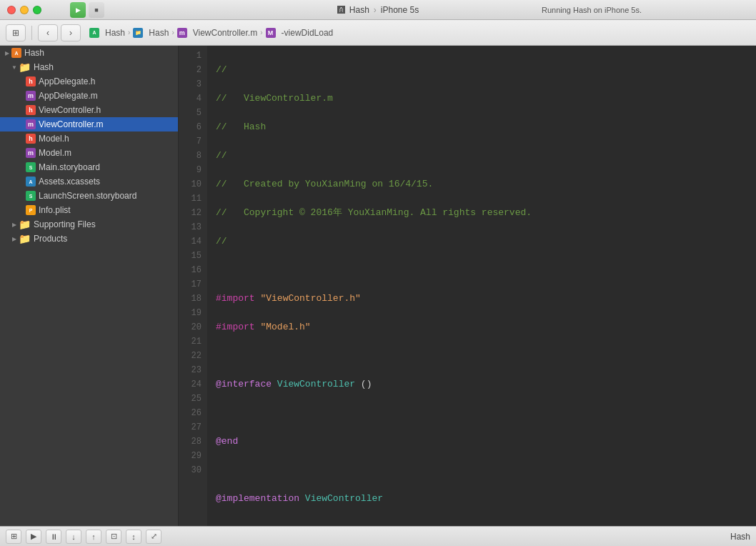  What do you see at coordinates (69, 182) in the screenshot?
I see `assets-label: Assets.xcassets` at bounding box center [69, 182].